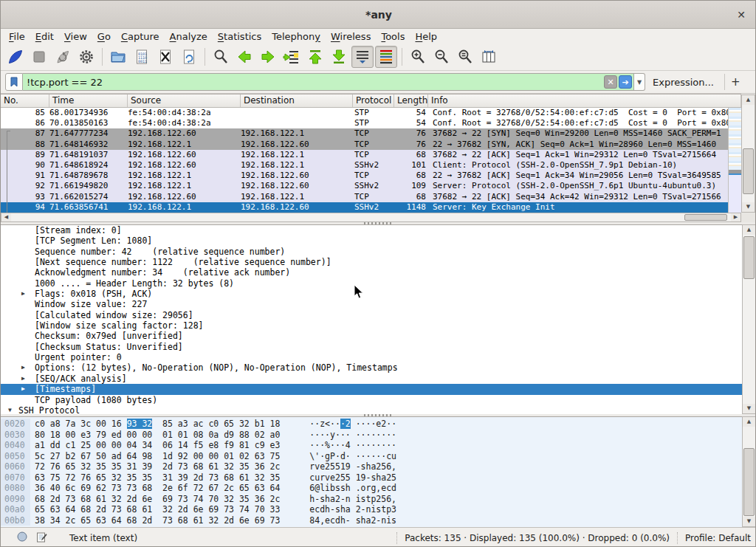 The height and width of the screenshot is (547, 756). What do you see at coordinates (735, 160) in the screenshot?
I see `packet-list-minimap` at bounding box center [735, 160].